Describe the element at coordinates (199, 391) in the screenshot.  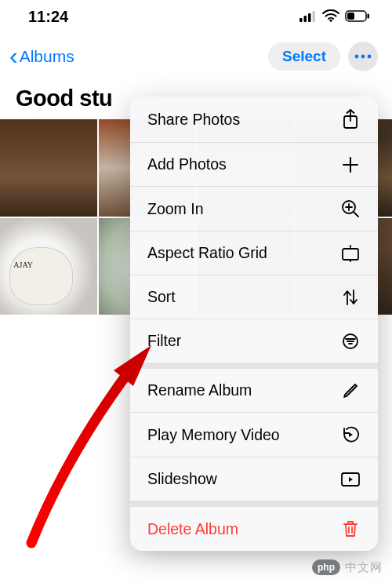
I see `menu-item-label: Rename Album` at that location.